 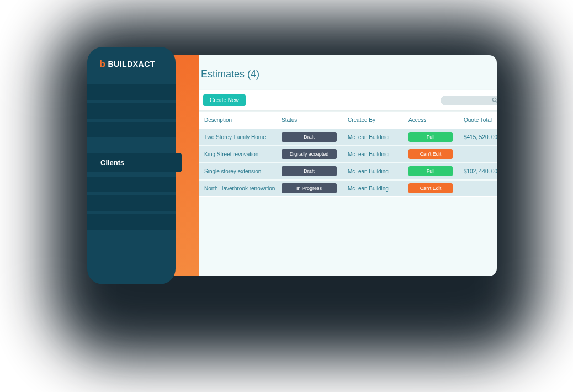 I want to click on sidebar: b BUILDXACT Clients, so click(x=131, y=166).